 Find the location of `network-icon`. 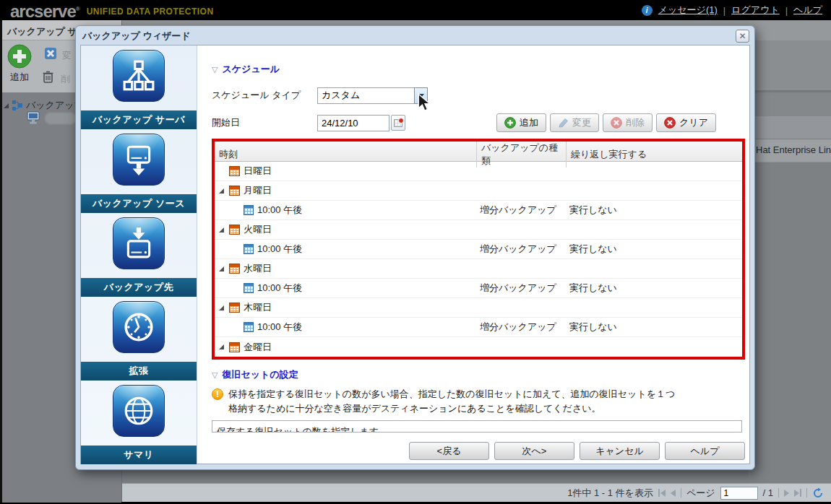

network-icon is located at coordinates (139, 76).